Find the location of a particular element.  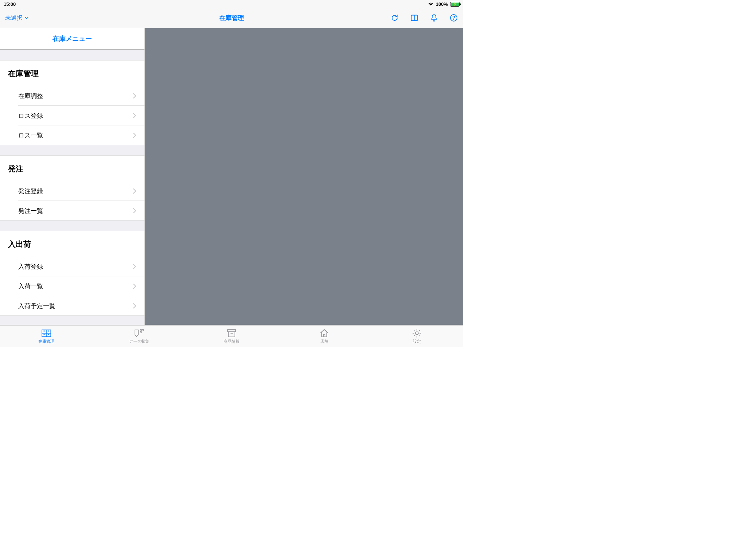

menu-item-label: 入荷予定一覧 is located at coordinates (37, 306).